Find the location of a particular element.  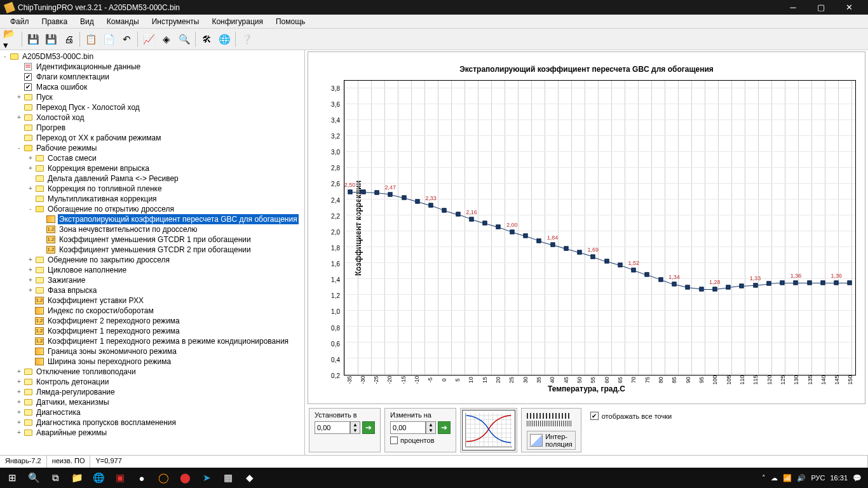

search-taskbar-icon: 🔍 is located at coordinates (34, 478).